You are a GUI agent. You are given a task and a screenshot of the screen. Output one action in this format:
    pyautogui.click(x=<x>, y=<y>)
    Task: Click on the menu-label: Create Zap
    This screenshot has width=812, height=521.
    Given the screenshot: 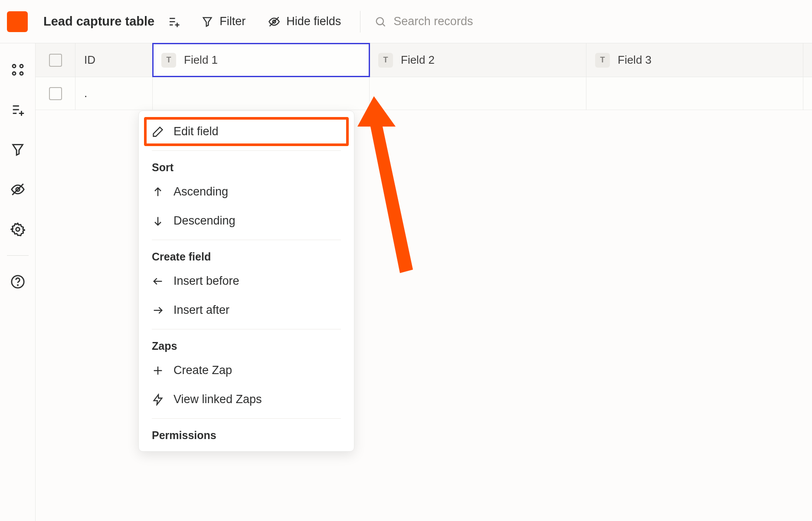 What is the action you would take?
    pyautogui.click(x=203, y=370)
    